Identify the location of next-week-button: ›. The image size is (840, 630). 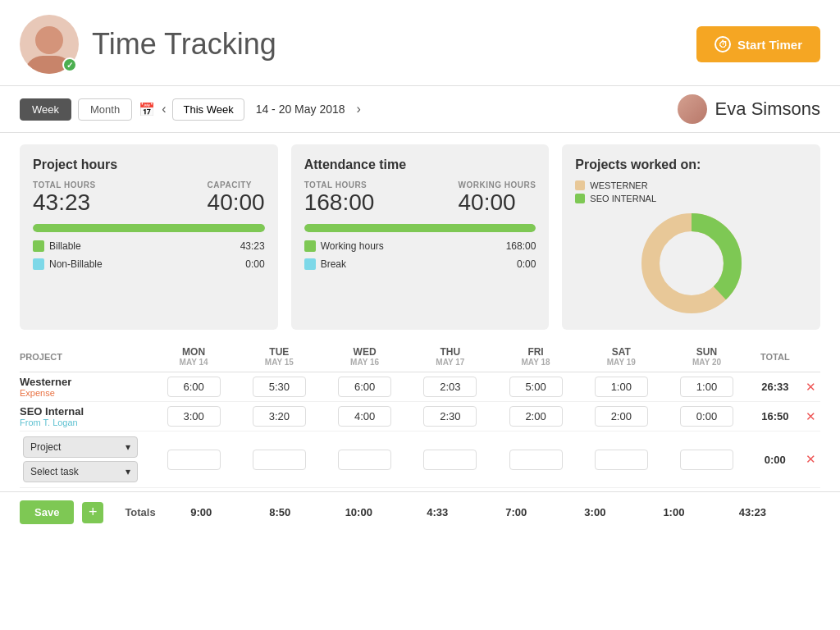
(359, 109).